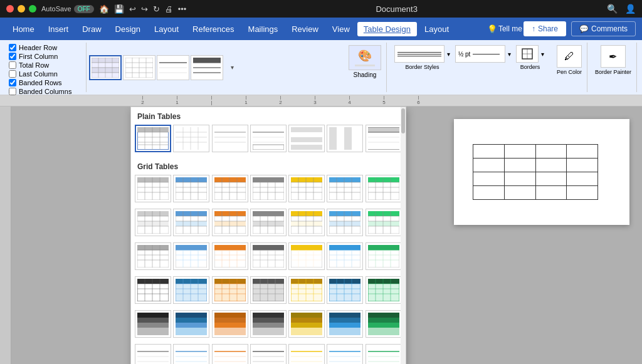  What do you see at coordinates (13, 65) in the screenshot?
I see `total-row-input` at bounding box center [13, 65].